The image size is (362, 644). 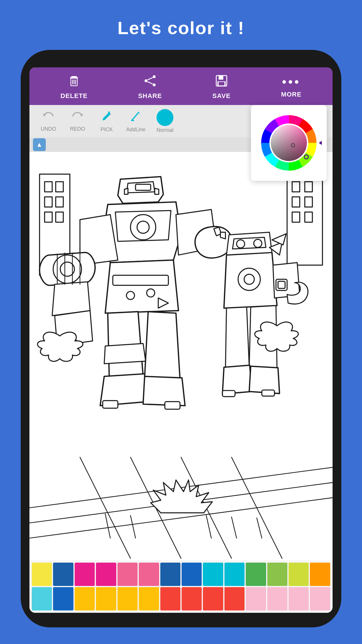 I want to click on pick-icon, so click(x=107, y=118).